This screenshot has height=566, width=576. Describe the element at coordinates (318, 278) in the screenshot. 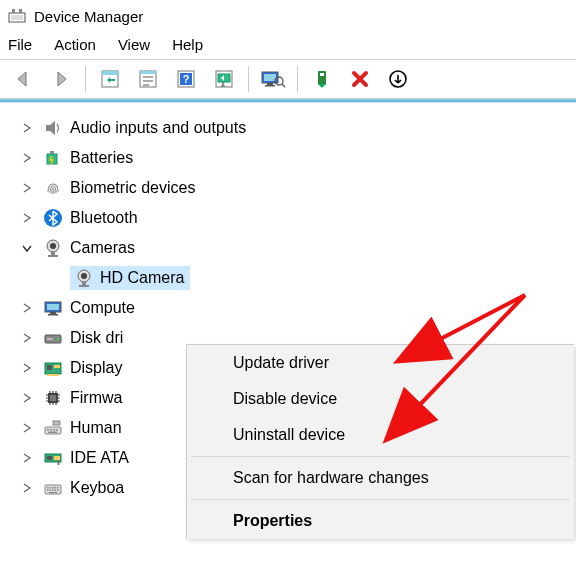

I see `tree-node-hd-camera: HD Camera` at that location.